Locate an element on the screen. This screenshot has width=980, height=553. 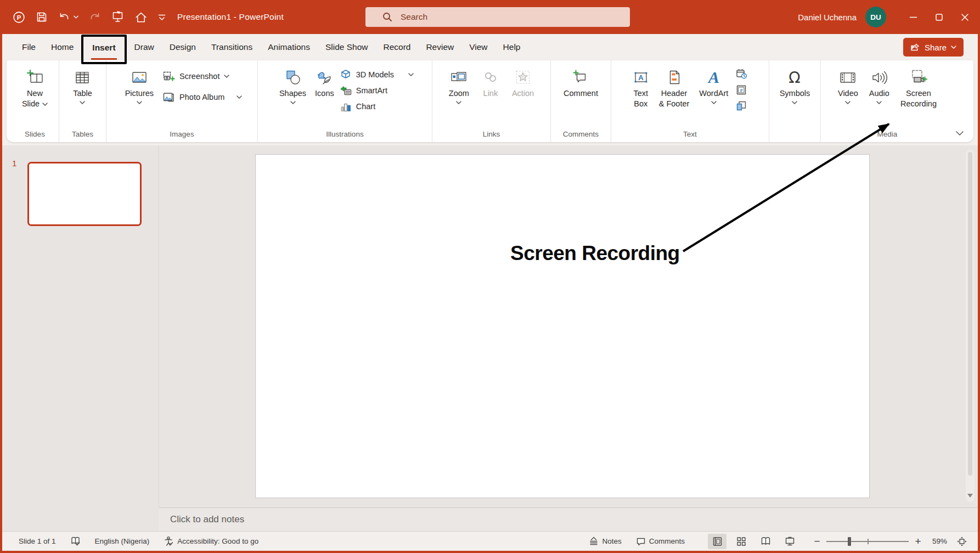
notes-pane: Click to add notes is located at coordinates (568, 519).